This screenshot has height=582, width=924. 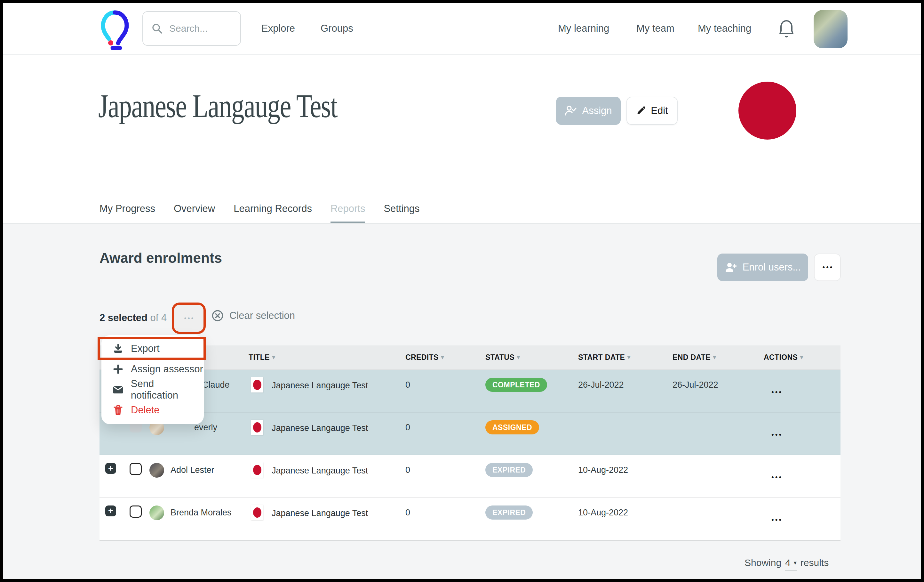 What do you see at coordinates (259, 210) in the screenshot?
I see `page-tabs: My Progress Overview Learning Records Re…` at bounding box center [259, 210].